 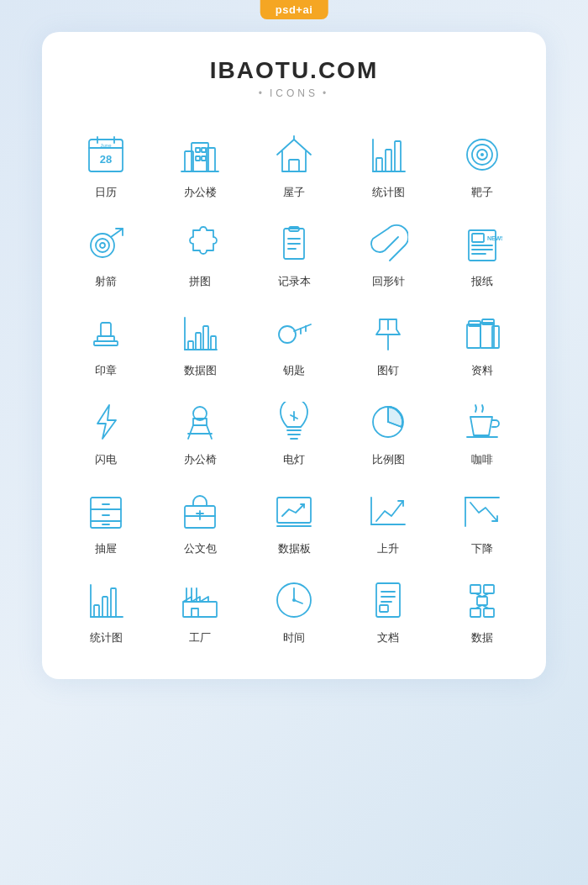 What do you see at coordinates (388, 282) in the screenshot?
I see `paperclip-label: 回形针` at bounding box center [388, 282].